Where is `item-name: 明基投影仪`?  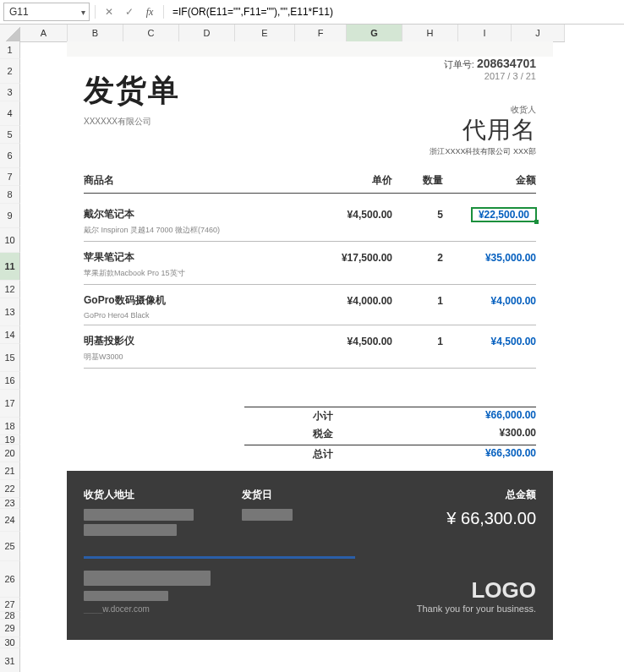 item-name: 明基投影仪 is located at coordinates (191, 341).